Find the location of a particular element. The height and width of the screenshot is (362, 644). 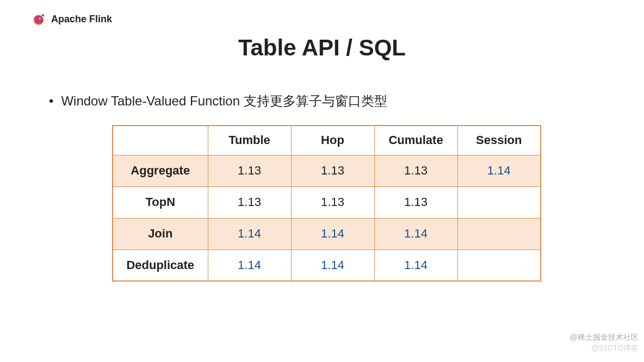

page-title: Table API / SQL is located at coordinates (322, 48).